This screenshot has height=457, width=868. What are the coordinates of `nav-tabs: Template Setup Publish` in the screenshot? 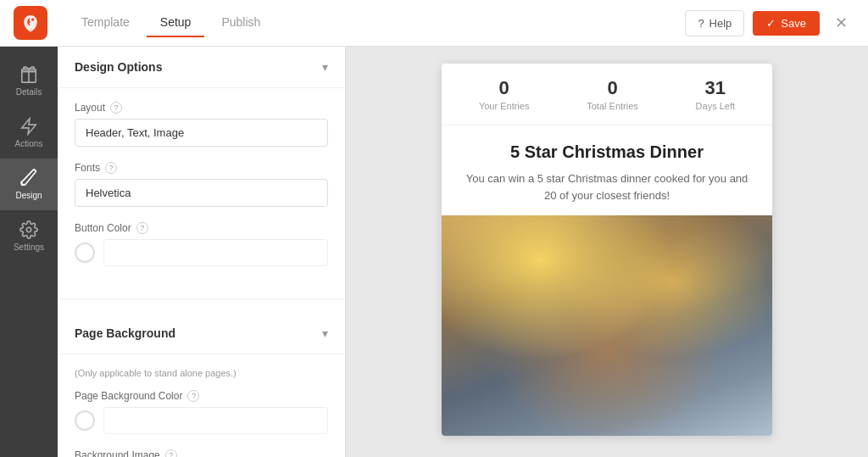 It's located at (376, 23).